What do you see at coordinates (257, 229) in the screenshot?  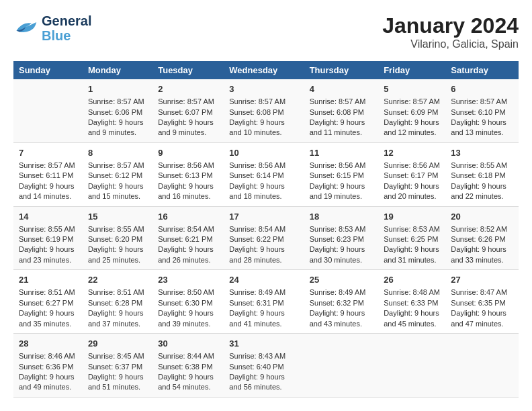 I see `sunrise: Sunrise: 8:54 AM` at bounding box center [257, 229].